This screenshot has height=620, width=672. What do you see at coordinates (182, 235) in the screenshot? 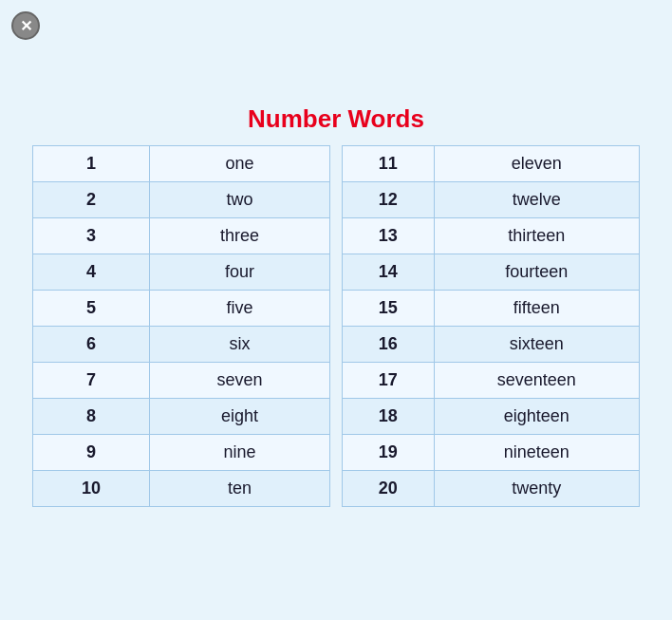
I see `table-row: 3three` at bounding box center [182, 235].